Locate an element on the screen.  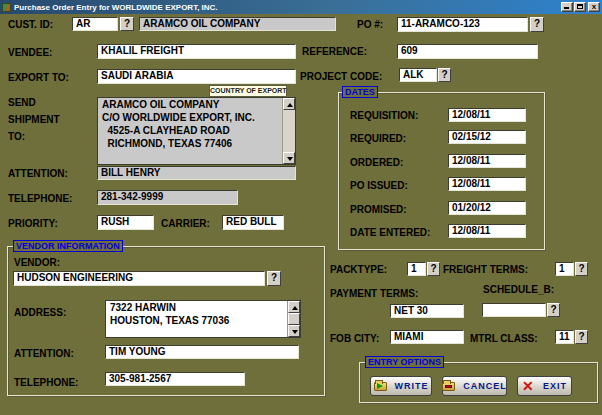
fob-city-label: FOB CITY: is located at coordinates (354, 338).